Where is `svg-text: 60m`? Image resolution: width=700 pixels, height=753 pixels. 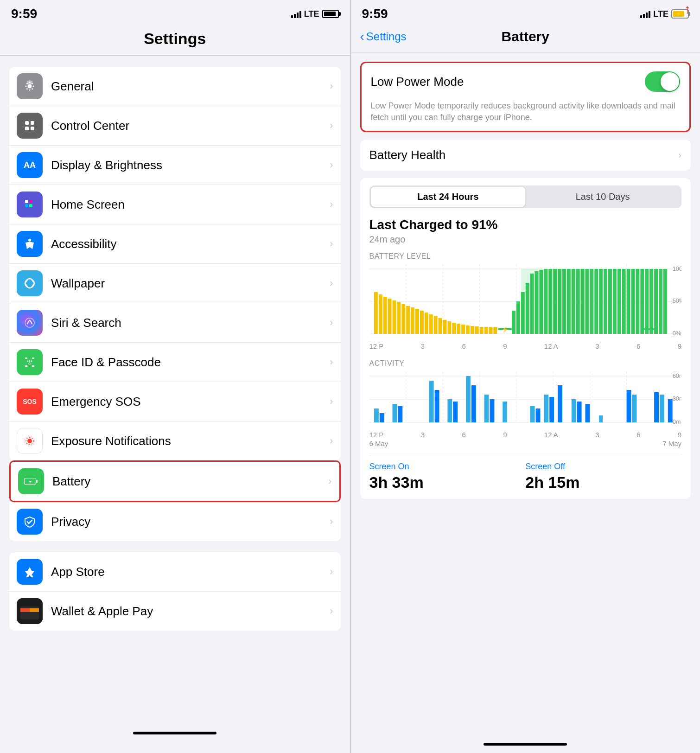 svg-text: 60m is located at coordinates (677, 376).